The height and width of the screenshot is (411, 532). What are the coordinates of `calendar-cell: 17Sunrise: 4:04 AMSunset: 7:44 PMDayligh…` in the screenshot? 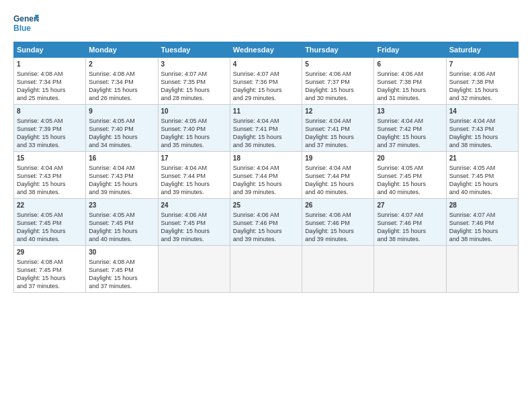 It's located at (193, 175).